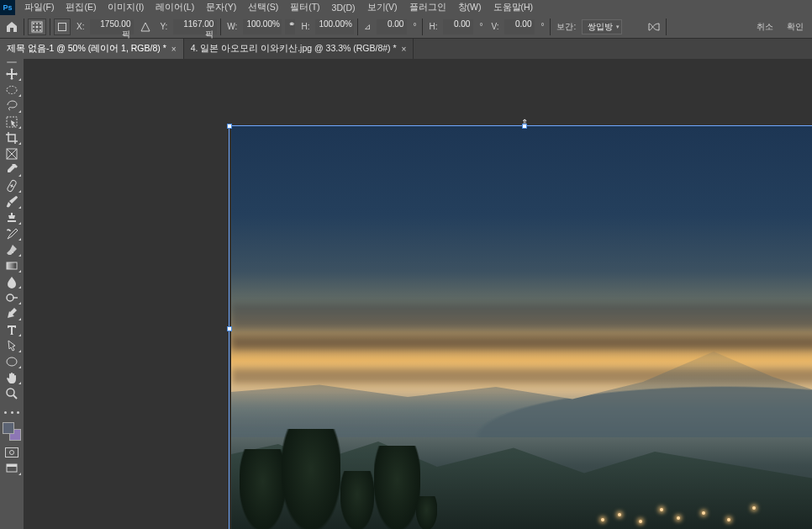 The image size is (812, 529). I want to click on y-field: 1167.00 픽, so click(195, 27).